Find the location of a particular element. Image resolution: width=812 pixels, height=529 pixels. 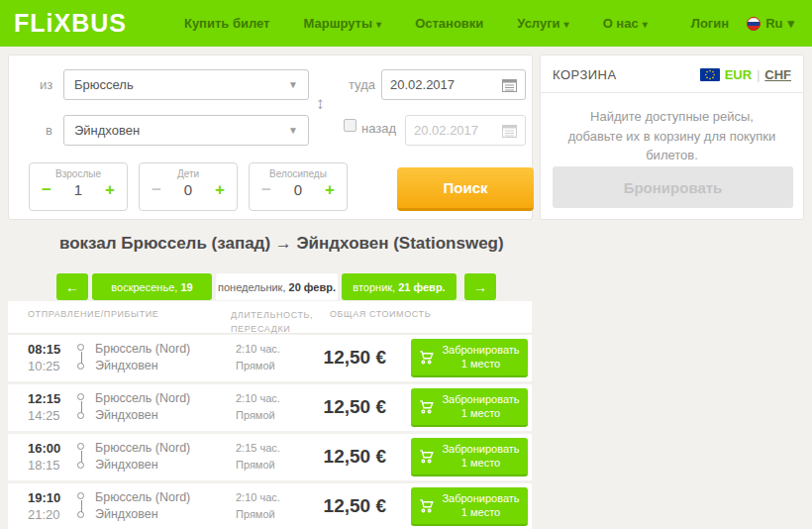

nav-about: О нас▾ is located at coordinates (626, 24).